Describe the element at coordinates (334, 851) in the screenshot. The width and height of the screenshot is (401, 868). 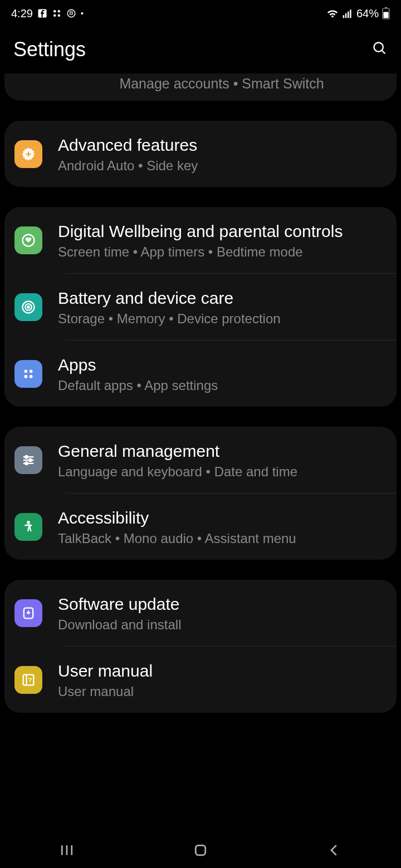
I see `nav-back` at that location.